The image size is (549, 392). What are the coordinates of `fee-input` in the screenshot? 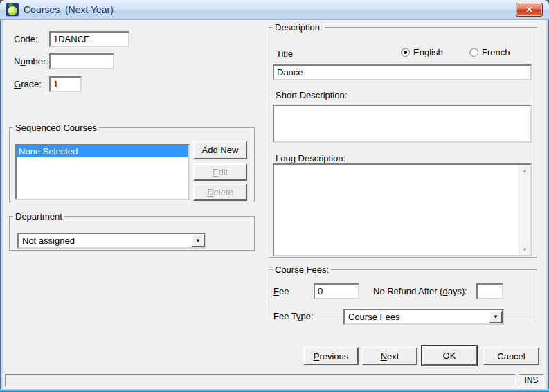 It's located at (336, 291).